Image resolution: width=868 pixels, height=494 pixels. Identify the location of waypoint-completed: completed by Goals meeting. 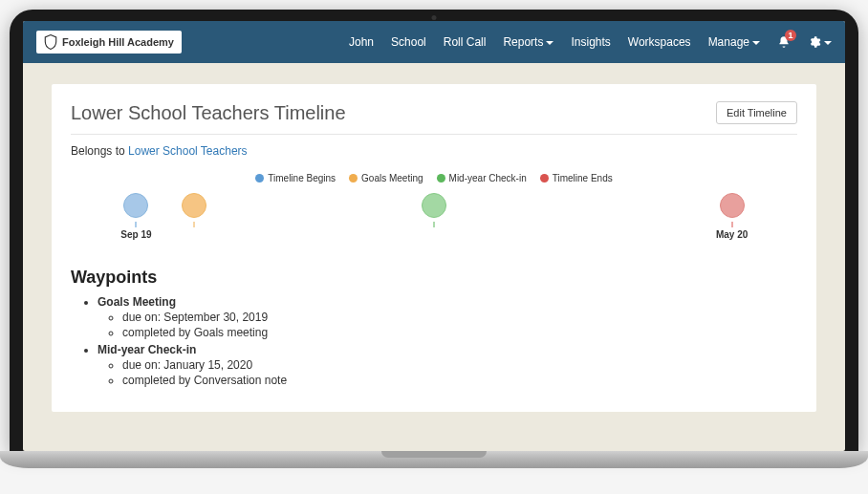
(460, 333).